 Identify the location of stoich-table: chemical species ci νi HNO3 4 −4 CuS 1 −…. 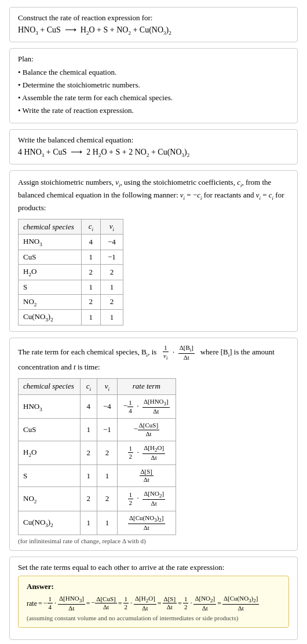
(71, 272).